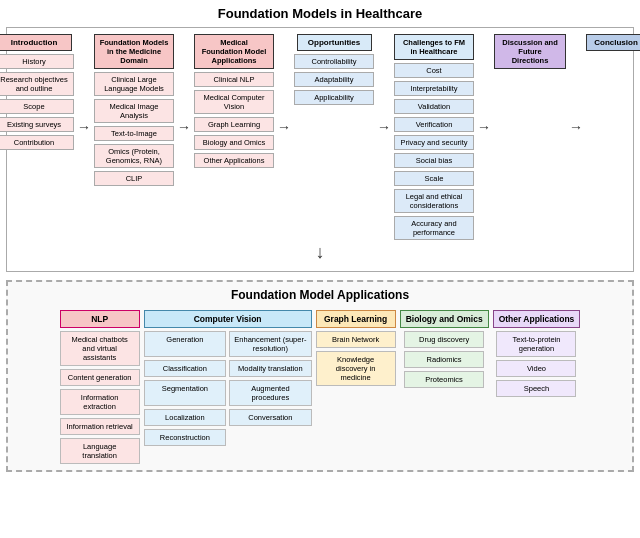 This screenshot has height=538, width=640. Describe the element at coordinates (270, 393) in the screenshot. I see `item-augmented: Augmented procedures` at that location.